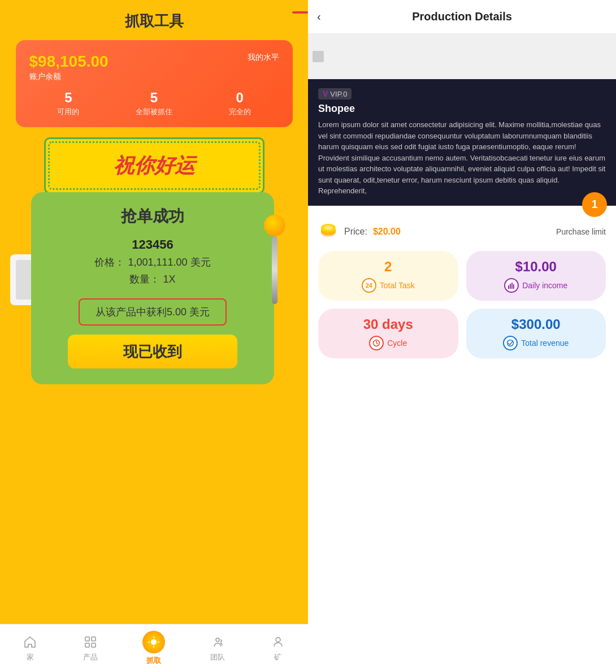 The width and height of the screenshot is (616, 672). Describe the element at coordinates (154, 648) in the screenshot. I see `nav-capture: 抓取` at that location.